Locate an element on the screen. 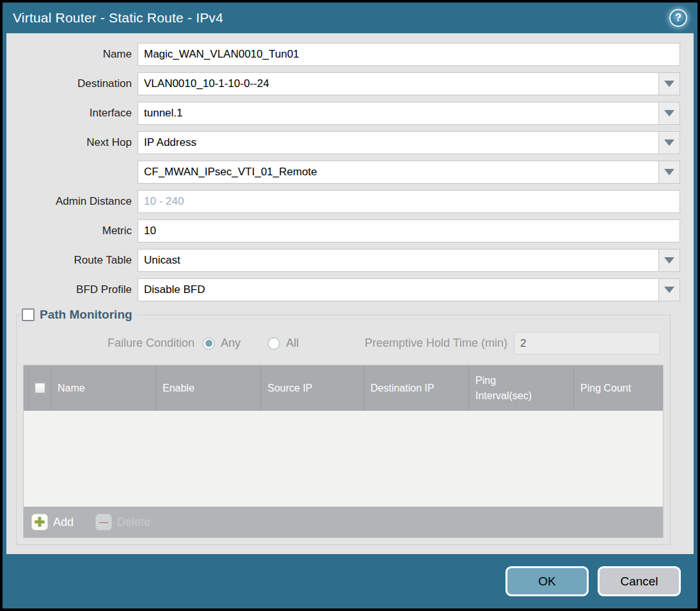 Image resolution: width=700 pixels, height=611 pixels. add-button-label: Add is located at coordinates (63, 522).